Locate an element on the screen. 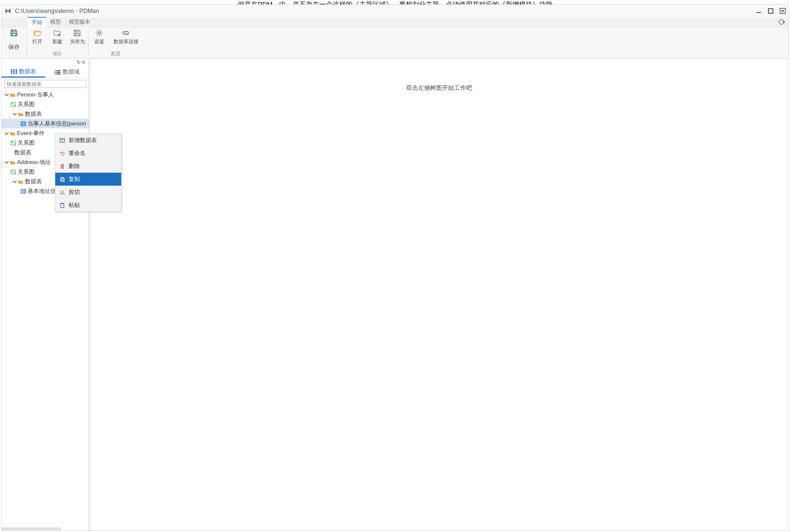 The width and height of the screenshot is (790, 532). context-cut: 剪切 is located at coordinates (88, 192).